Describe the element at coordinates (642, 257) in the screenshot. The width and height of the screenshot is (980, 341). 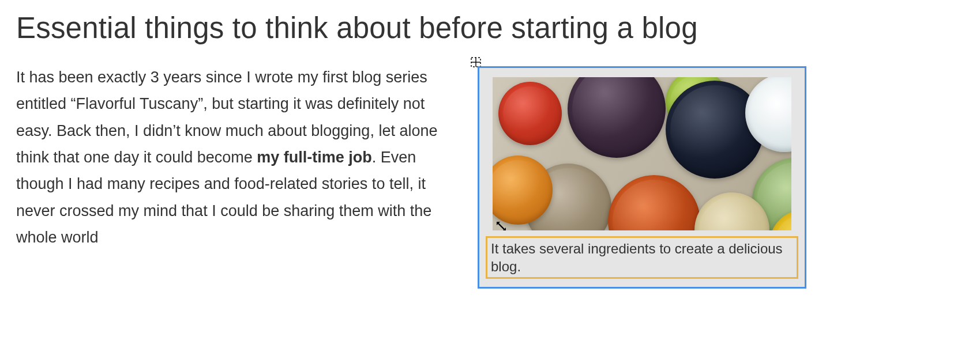
I see `figure-caption: It takes several ingredients to create a…` at that location.